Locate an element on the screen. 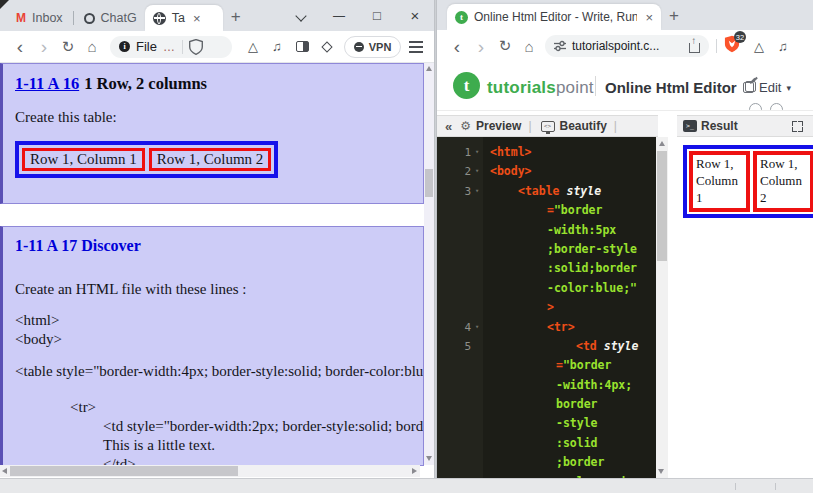 This screenshot has width=813, height=493. settings-gear-icon: ⚙ is located at coordinates (466, 126).